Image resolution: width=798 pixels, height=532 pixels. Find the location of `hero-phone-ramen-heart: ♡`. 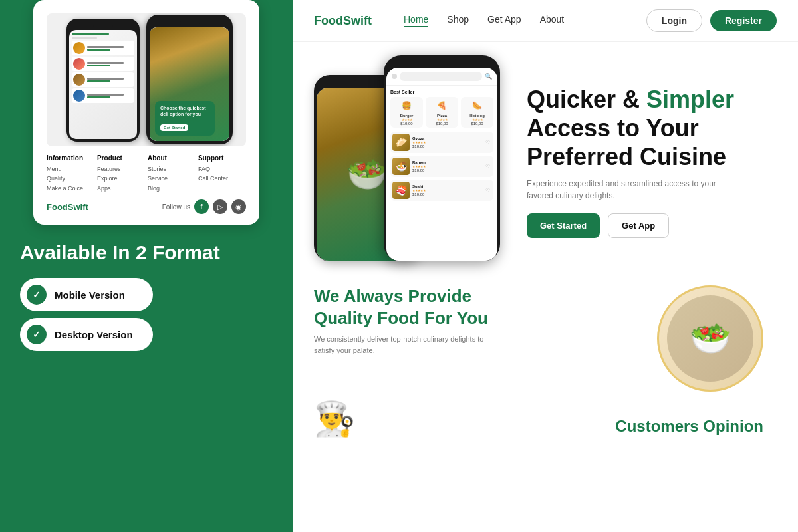

hero-phone-ramen-heart: ♡ is located at coordinates (487, 166).